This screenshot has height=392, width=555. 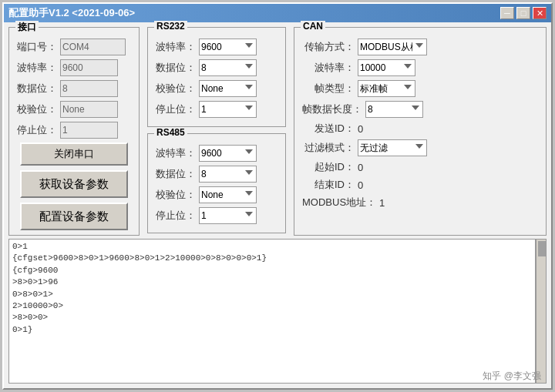 What do you see at coordinates (176, 109) in the screenshot?
I see `rs232-stop-label: 停止位：` at bounding box center [176, 109].